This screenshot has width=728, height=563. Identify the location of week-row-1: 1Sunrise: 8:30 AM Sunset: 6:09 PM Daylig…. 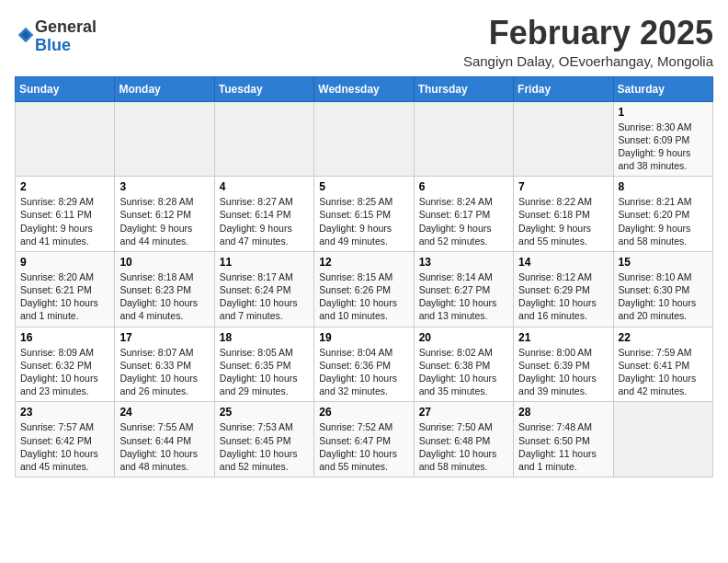
(364, 139).